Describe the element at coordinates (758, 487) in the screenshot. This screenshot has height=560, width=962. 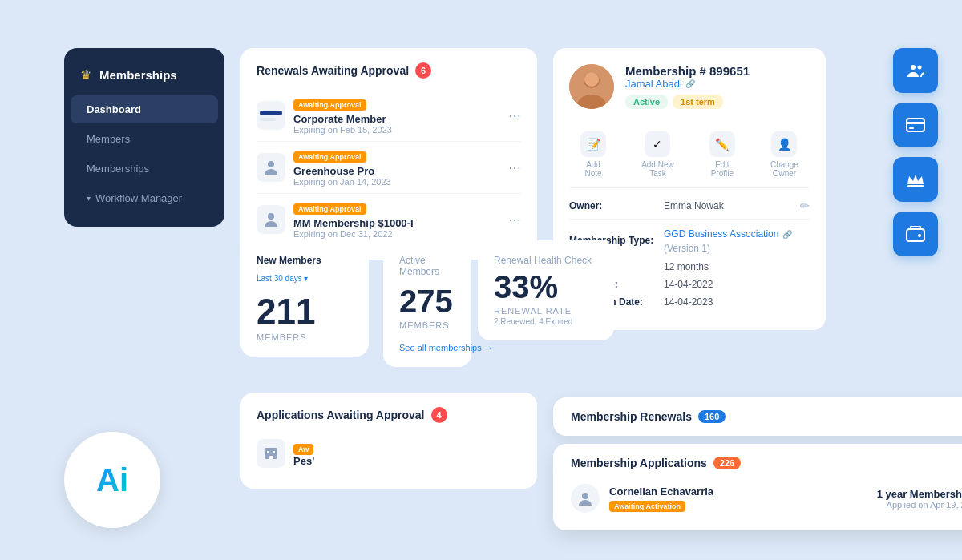
I see `applications-panel-inner: Membership Applications 226 Cornelian Ec…` at that location.